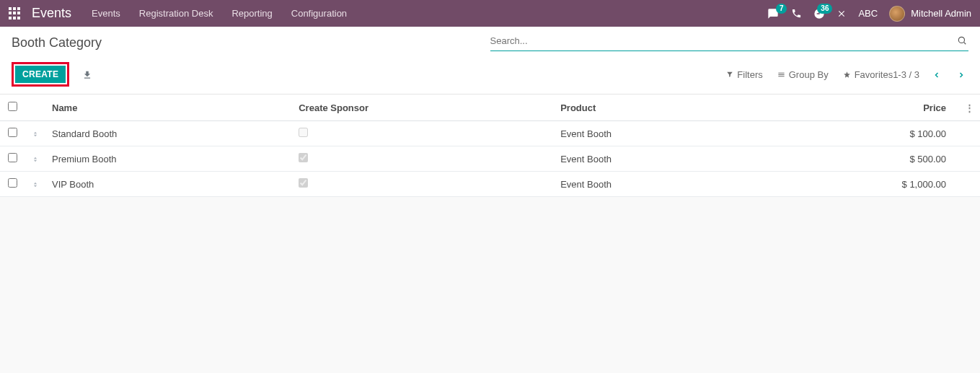 Image resolution: width=980 pixels, height=373 pixels. Describe the element at coordinates (819, 14) in the screenshot. I see `activities-icon: 36` at that location.